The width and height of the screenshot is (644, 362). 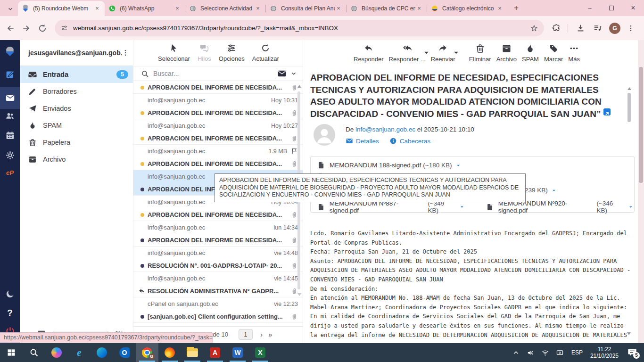 What do you see at coordinates (10, 28) in the screenshot?
I see `back-button` at bounding box center [10, 28].